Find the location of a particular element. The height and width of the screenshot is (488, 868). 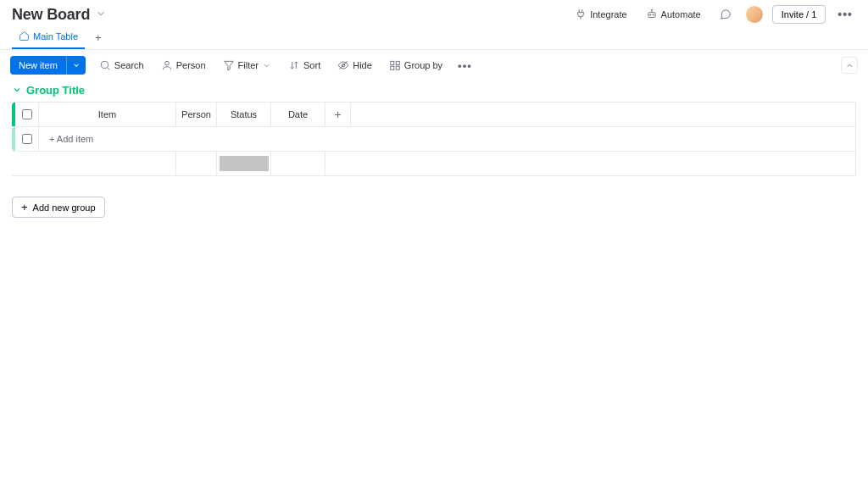

robot-icon is located at coordinates (652, 14).